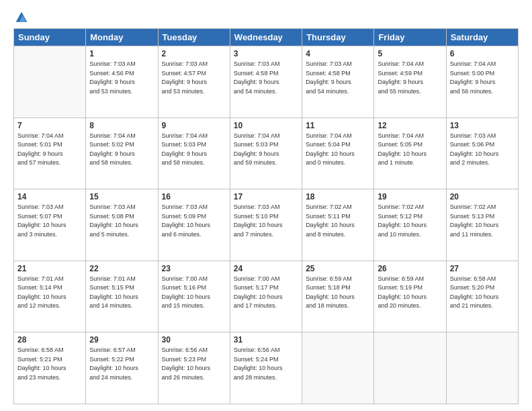  Describe the element at coordinates (266, 197) in the screenshot. I see `day-number: 17` at that location.